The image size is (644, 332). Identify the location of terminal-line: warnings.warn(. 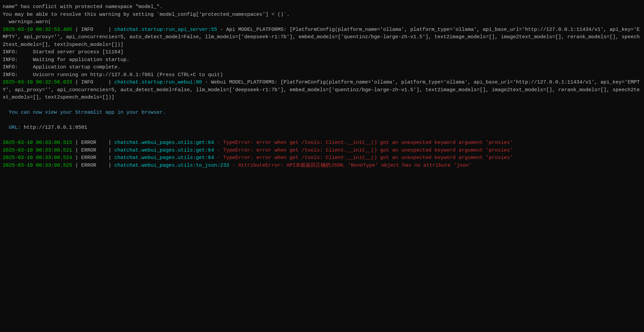
(322, 22).